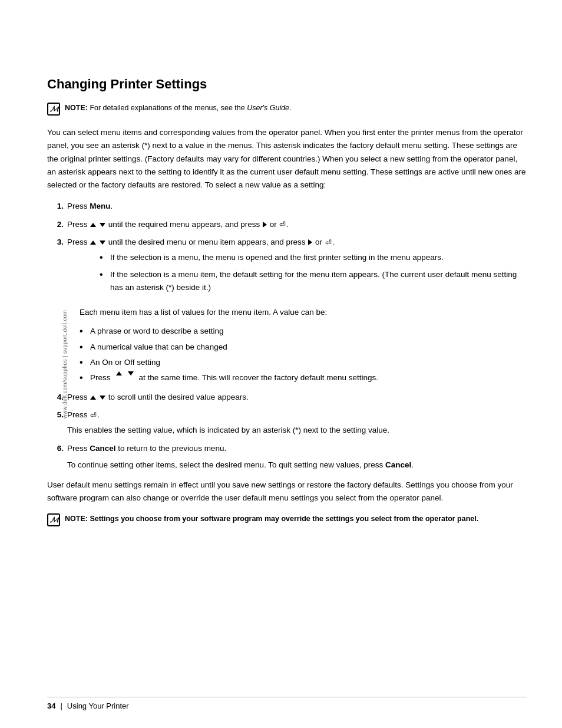  Describe the element at coordinates (313, 258) in the screenshot. I see `sub-bullet-1: If the selection is a menu, the menu is …` at that location.